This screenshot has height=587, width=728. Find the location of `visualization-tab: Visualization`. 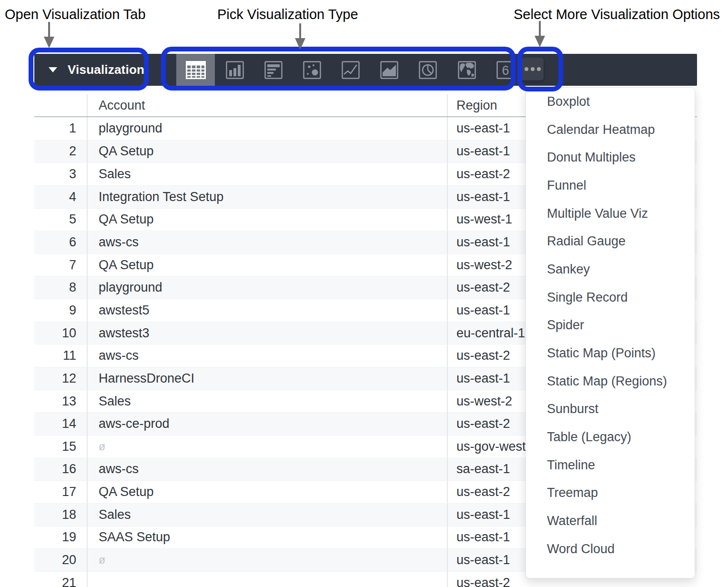

visualization-tab: Visualization is located at coordinates (90, 70).